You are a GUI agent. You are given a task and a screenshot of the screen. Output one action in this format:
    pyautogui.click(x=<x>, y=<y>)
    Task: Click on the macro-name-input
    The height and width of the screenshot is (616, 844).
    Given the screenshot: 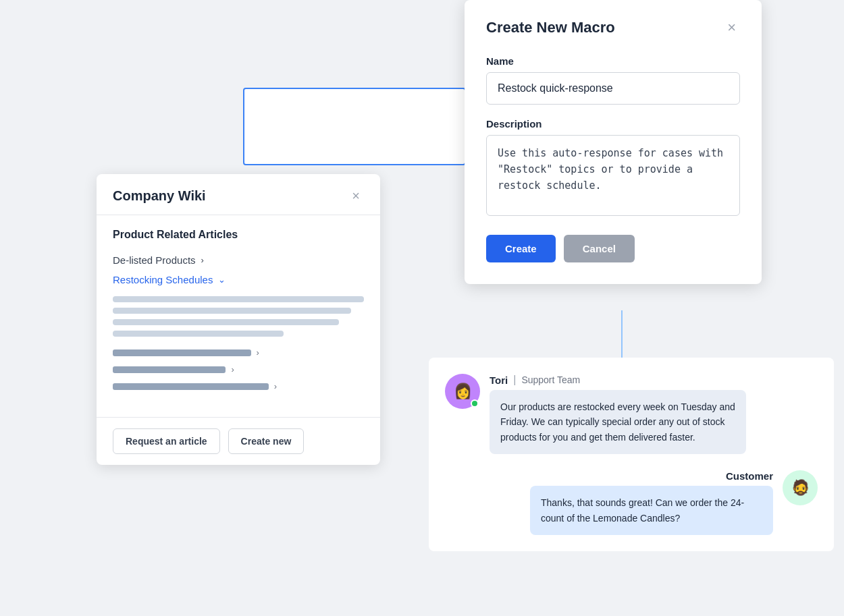 What is the action you would take?
    pyautogui.click(x=613, y=88)
    